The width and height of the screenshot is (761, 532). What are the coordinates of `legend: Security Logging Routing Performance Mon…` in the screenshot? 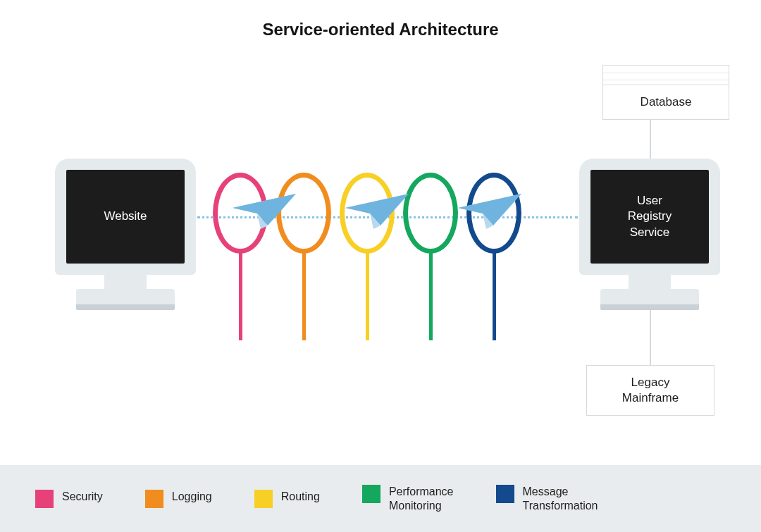 It's located at (380, 499).